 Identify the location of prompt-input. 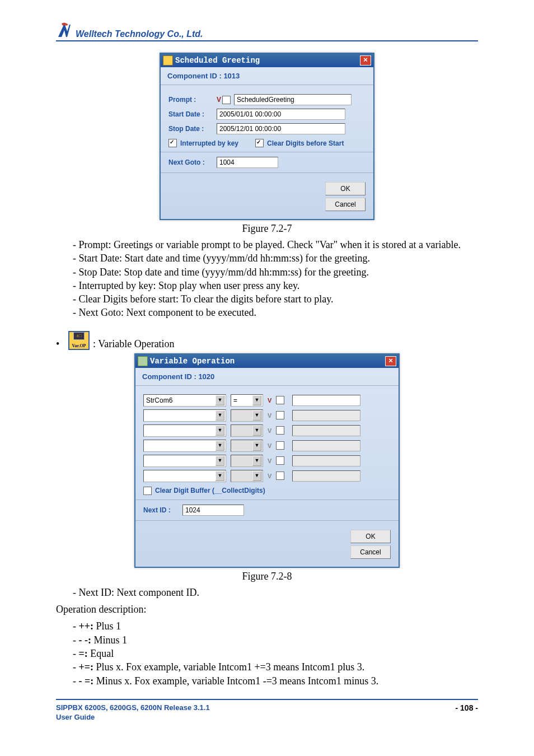
(293, 100).